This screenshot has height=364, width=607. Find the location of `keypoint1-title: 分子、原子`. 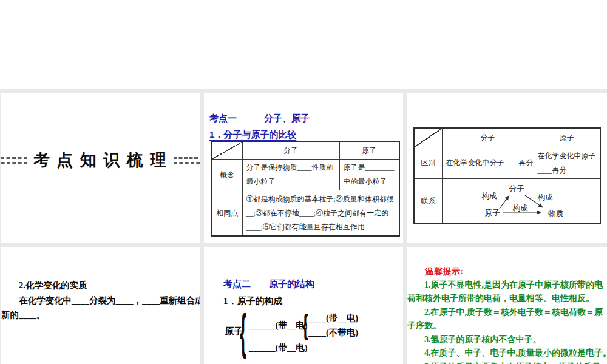

keypoint1-title: 分子、原子 is located at coordinates (287, 118).